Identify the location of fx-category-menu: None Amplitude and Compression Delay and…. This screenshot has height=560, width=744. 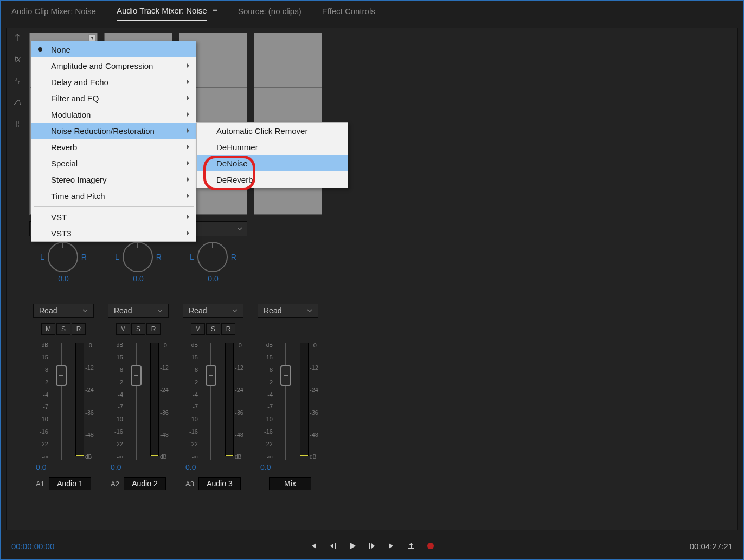
(114, 141).